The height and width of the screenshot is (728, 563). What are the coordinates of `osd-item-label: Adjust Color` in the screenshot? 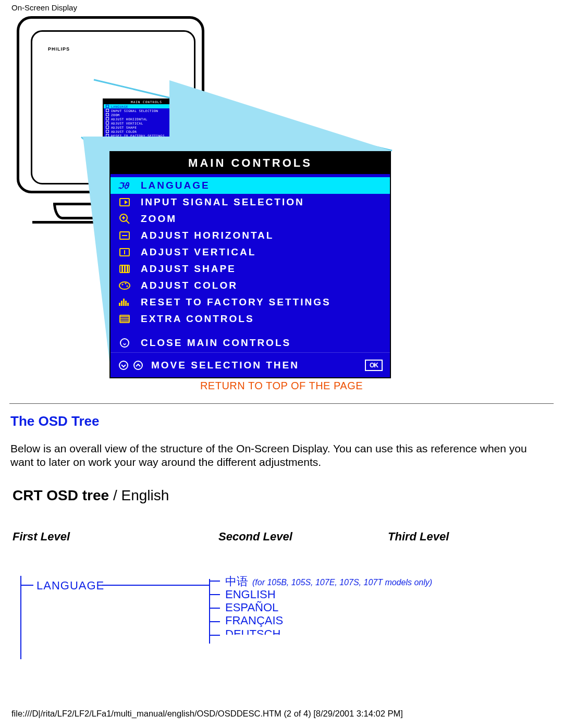 It's located at (189, 286).